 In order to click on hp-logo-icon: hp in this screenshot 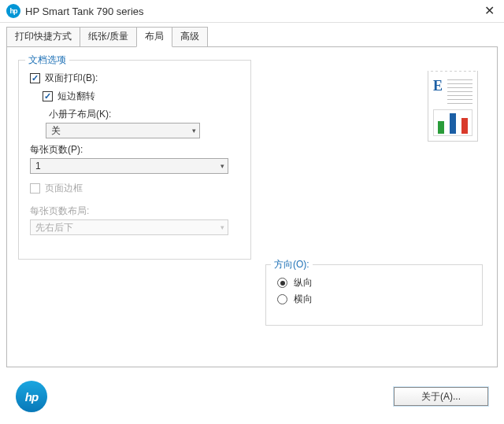, I will do `click(13, 11)`.